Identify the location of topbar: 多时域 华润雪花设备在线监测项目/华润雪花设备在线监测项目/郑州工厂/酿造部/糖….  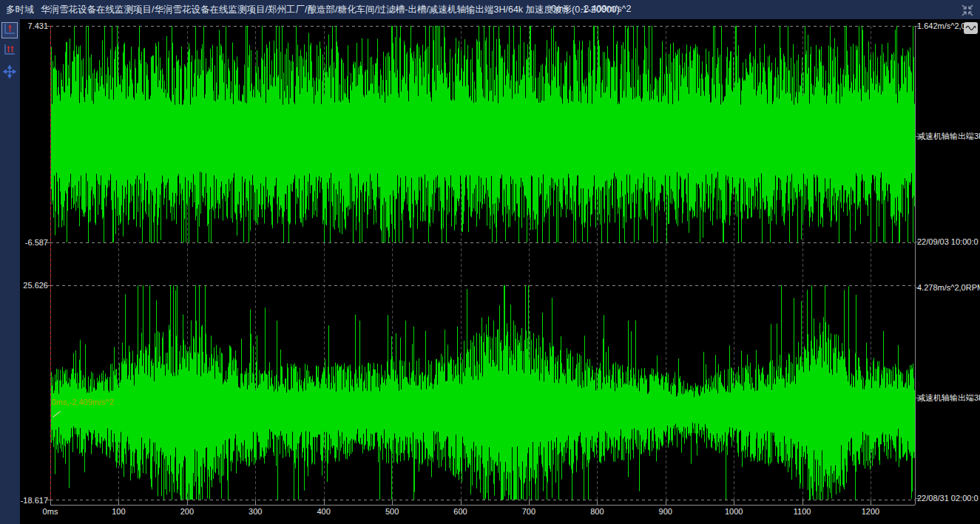
(490, 10).